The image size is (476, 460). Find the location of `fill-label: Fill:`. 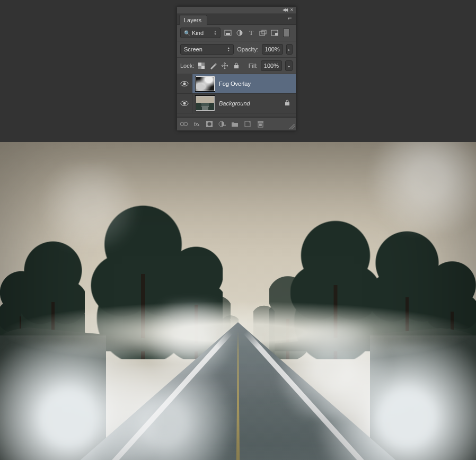

fill-label: Fill: is located at coordinates (253, 66).